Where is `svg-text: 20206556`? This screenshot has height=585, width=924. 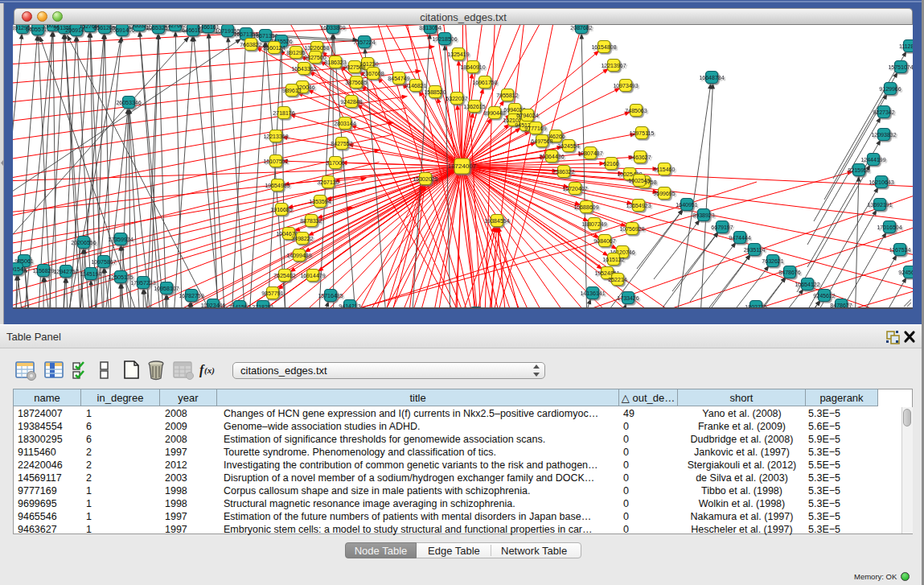
svg-text: 20206556 is located at coordinates (84, 243).